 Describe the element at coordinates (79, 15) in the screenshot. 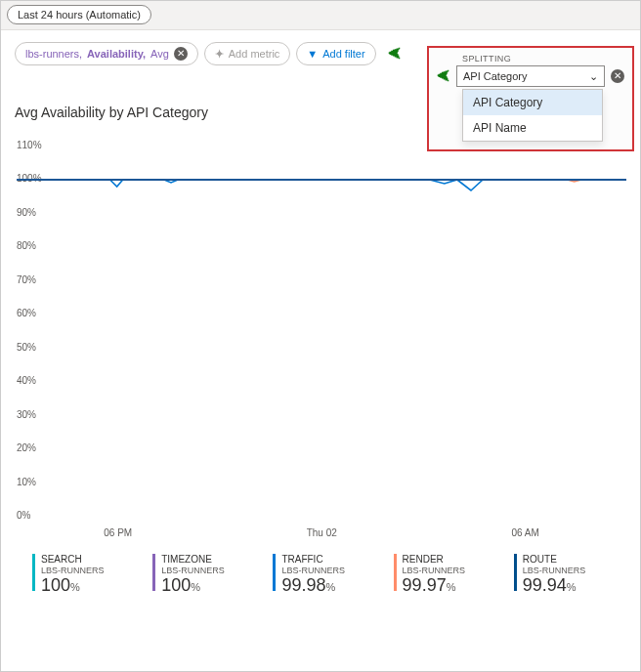

I see `time-range-picker: Last 24 hours (Automatic)` at that location.